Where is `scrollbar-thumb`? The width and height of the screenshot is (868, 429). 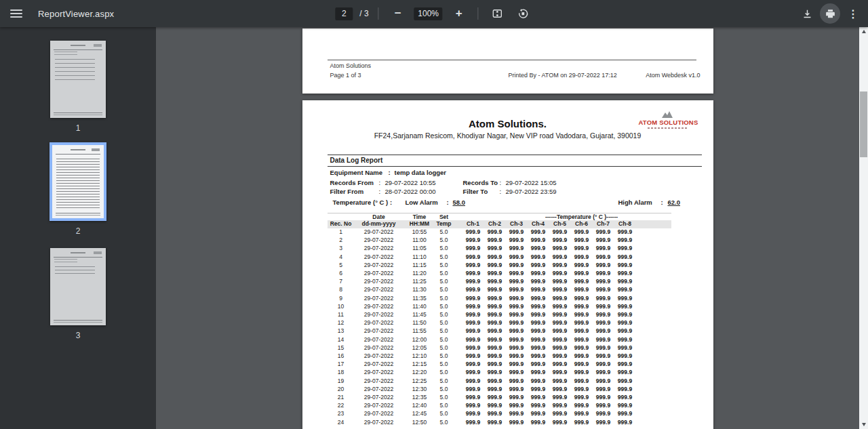
scrollbar-thumb is located at coordinates (864, 125).